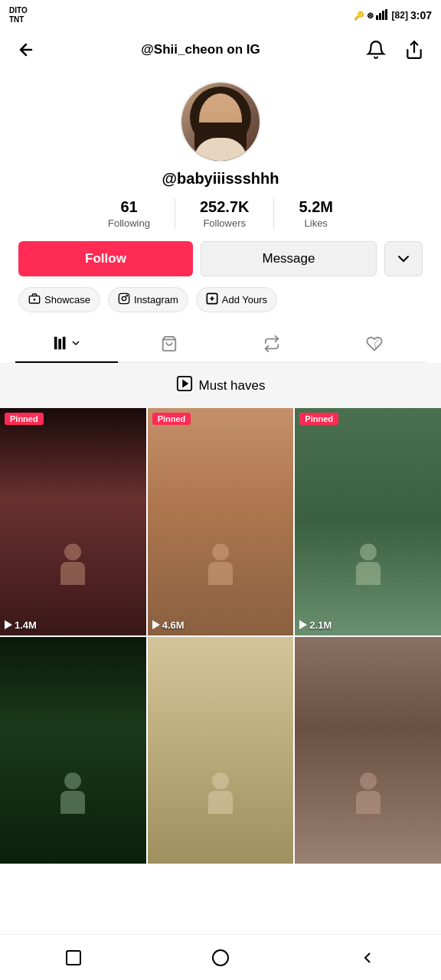 This screenshot has height=980, width=441. I want to click on status-icons: 🔑 ⊛ [82] 3:07, so click(393, 15).